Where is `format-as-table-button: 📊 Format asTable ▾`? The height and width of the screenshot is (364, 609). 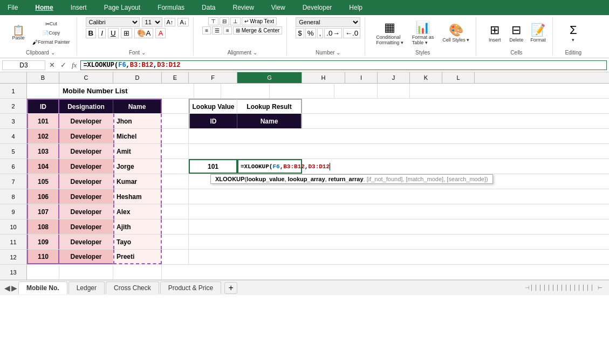 format-as-table-button: 📊 Format asTable ▾ is located at coordinates (423, 33).